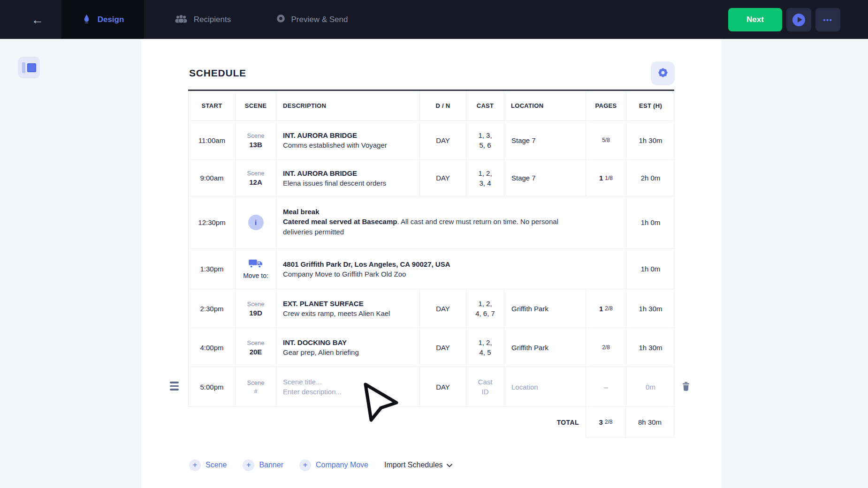 This screenshot has width=868, height=488. What do you see at coordinates (431, 141) in the screenshot?
I see `table-row-scene-13B: 11:00am Scene13B INT. AURORA BRIDGEComms…` at bounding box center [431, 141].